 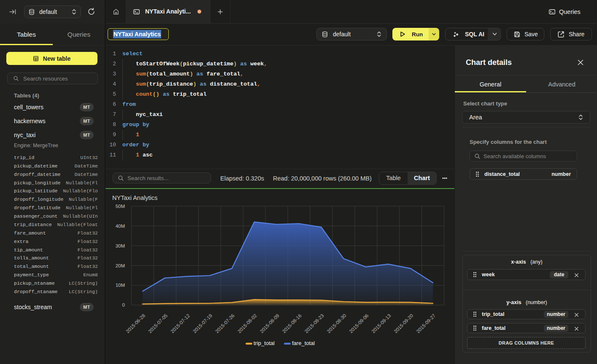 What do you see at coordinates (124, 305) in the screenshot?
I see `svg-text: 0` at bounding box center [124, 305].